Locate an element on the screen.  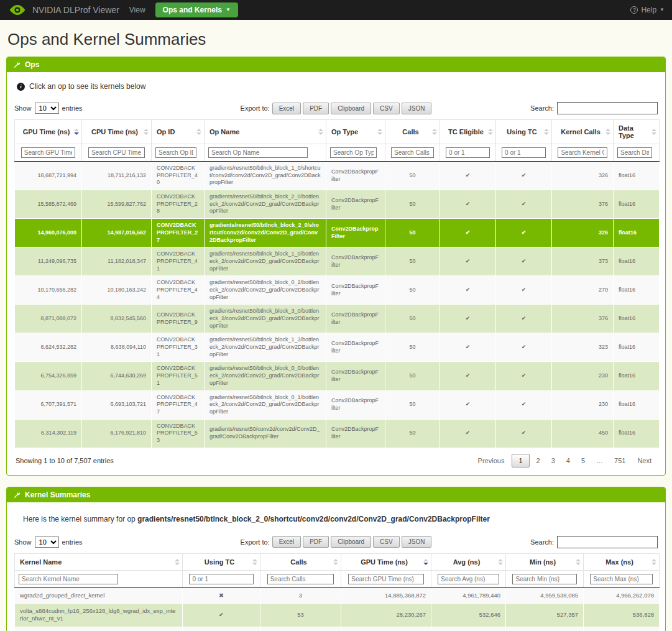
ops-search-input is located at coordinates (607, 108).